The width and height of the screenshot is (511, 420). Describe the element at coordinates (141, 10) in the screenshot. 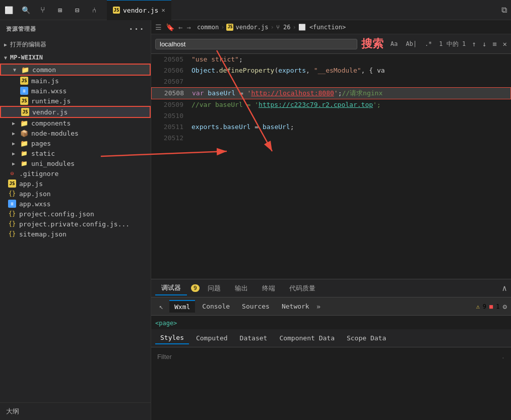

I see `tab-label: vendor.js` at that location.